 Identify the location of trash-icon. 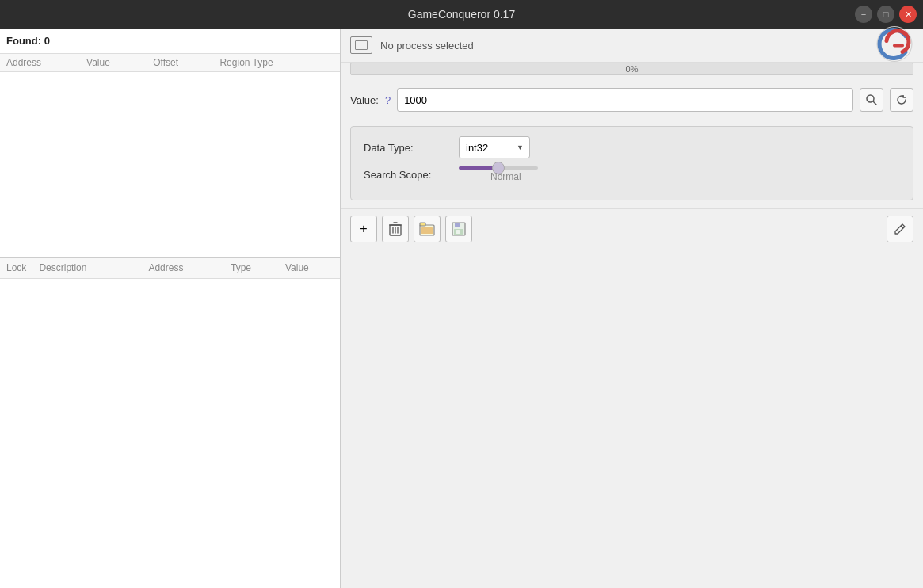
(395, 229).